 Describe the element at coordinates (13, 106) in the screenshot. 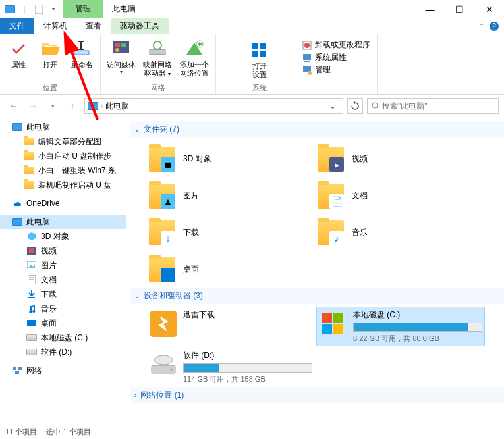

I see `back-button: ←` at that location.